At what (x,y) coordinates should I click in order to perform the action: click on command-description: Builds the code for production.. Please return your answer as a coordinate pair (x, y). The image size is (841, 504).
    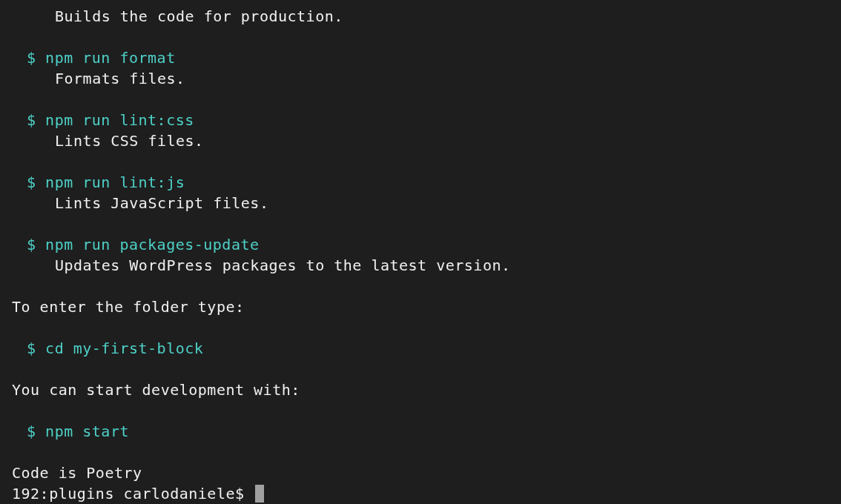
    Looking at the image, I should click on (420, 16).